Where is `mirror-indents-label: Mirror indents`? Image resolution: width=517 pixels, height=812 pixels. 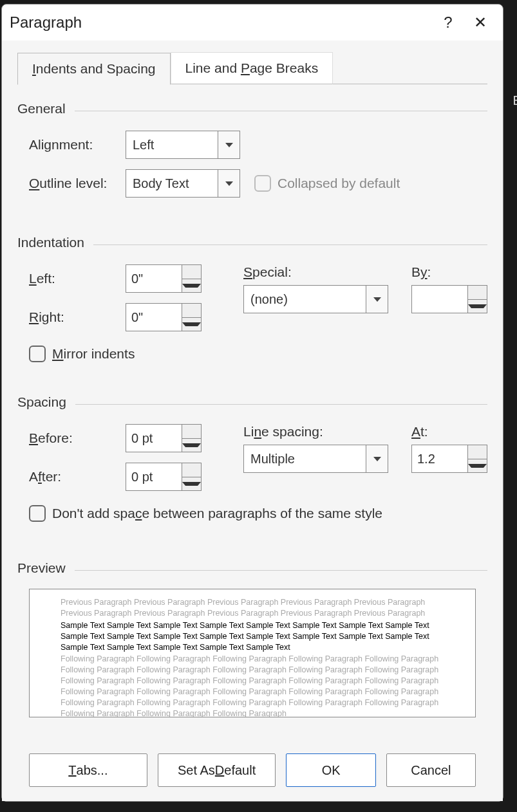
mirror-indents-label: Mirror indents is located at coordinates (93, 354).